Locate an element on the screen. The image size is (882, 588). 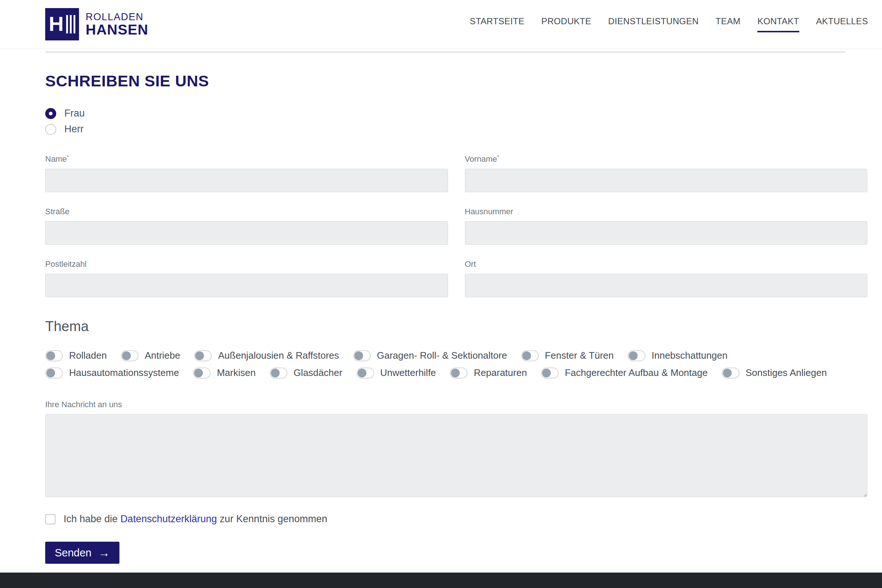
postleitzahl-label: Postleitzahl is located at coordinates (247, 264).